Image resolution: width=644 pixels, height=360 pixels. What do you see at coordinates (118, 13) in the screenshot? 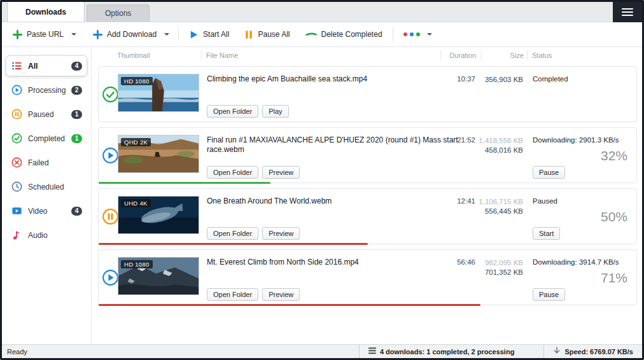
I see `tab-options: Options` at bounding box center [118, 13].